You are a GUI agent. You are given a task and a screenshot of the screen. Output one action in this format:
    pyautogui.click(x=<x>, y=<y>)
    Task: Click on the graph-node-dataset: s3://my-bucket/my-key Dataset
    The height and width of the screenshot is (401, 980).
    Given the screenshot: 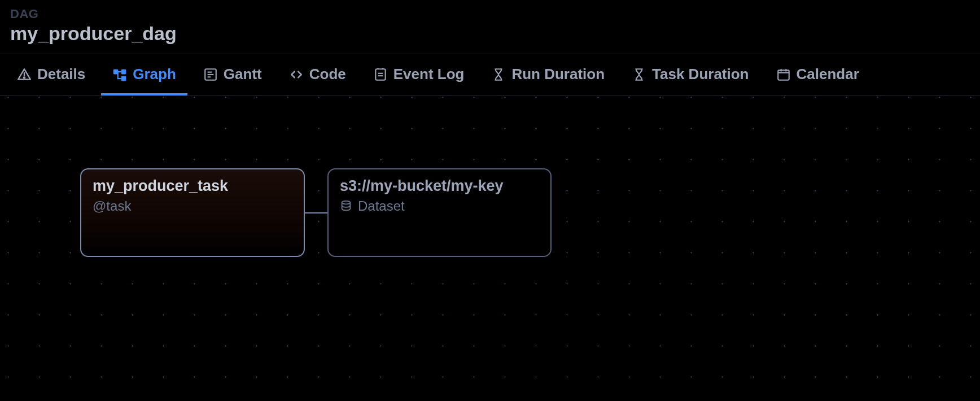 What is the action you would take?
    pyautogui.click(x=439, y=212)
    